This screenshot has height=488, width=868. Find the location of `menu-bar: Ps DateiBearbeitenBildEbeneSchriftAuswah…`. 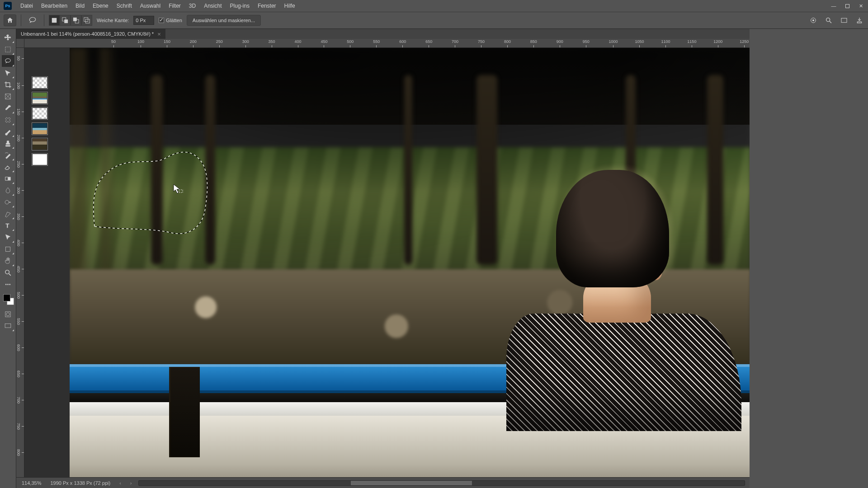

menu-bar: Ps DateiBearbeitenBildEbeneSchriftAuswah… is located at coordinates (434, 6).